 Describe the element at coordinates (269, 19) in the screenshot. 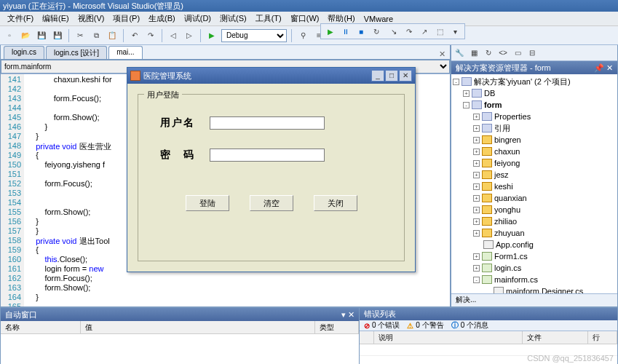

I see `menu-tools: 工具(T)` at that location.